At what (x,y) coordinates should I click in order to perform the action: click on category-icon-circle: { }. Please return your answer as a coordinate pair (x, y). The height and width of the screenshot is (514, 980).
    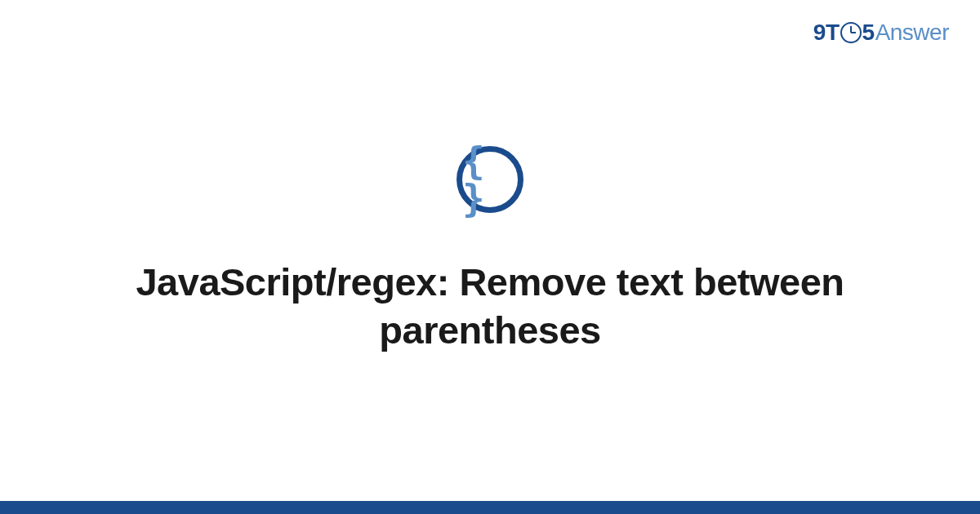
    Looking at the image, I should click on (490, 179).